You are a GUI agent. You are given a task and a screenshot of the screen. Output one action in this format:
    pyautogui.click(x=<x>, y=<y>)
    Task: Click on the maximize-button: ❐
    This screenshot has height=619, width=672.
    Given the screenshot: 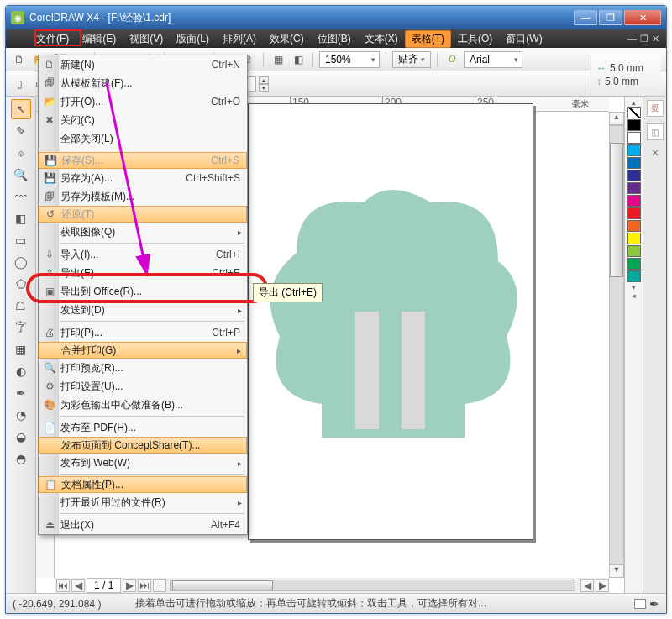 What is the action you would take?
    pyautogui.click(x=611, y=18)
    